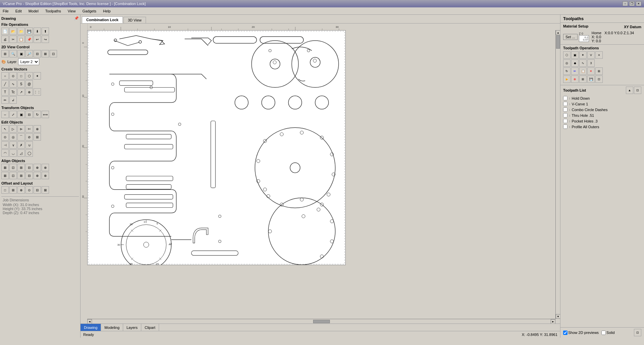  Describe the element at coordinates (632, 4) in the screenshot. I see `restore-button: ❐` at that location.